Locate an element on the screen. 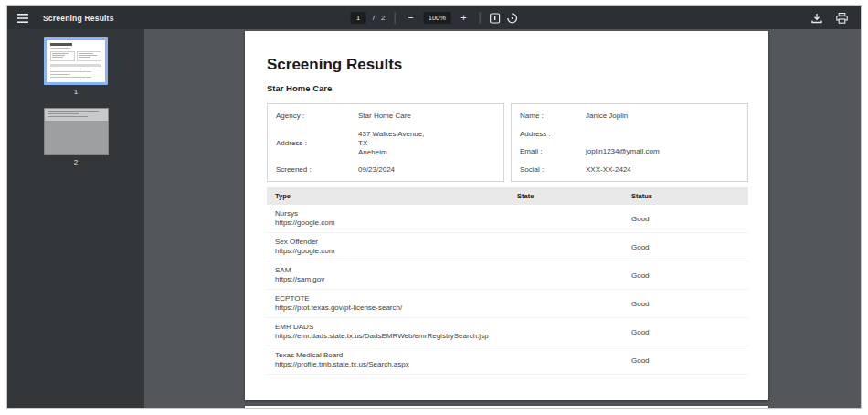 Image resolution: width=868 pixels, height=415 pixels. row-type: Nursys is located at coordinates (397, 214).